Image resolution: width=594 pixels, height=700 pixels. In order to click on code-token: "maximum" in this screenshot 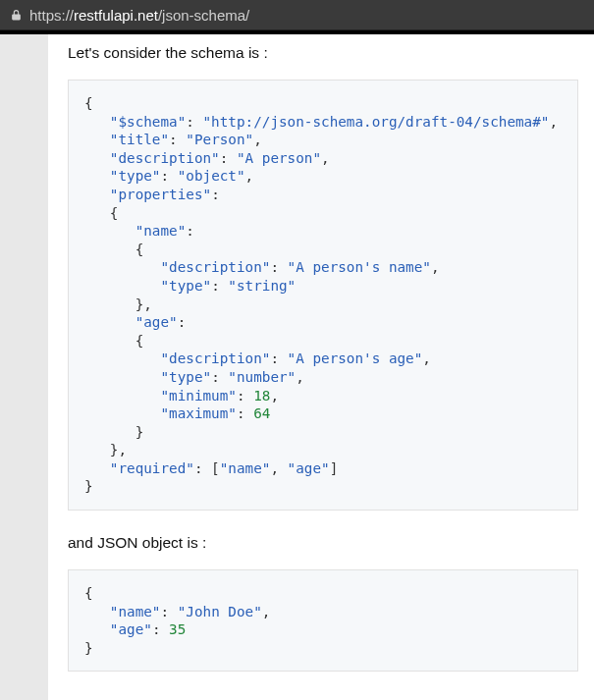, I will do `click(198, 413)`.